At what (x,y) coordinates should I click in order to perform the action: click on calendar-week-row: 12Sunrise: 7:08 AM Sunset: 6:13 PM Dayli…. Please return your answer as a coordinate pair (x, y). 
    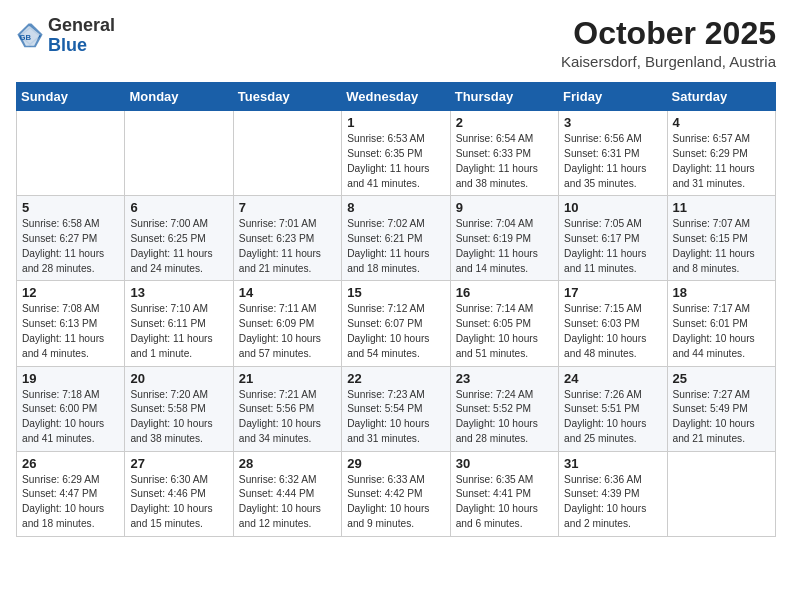
    Looking at the image, I should click on (396, 324).